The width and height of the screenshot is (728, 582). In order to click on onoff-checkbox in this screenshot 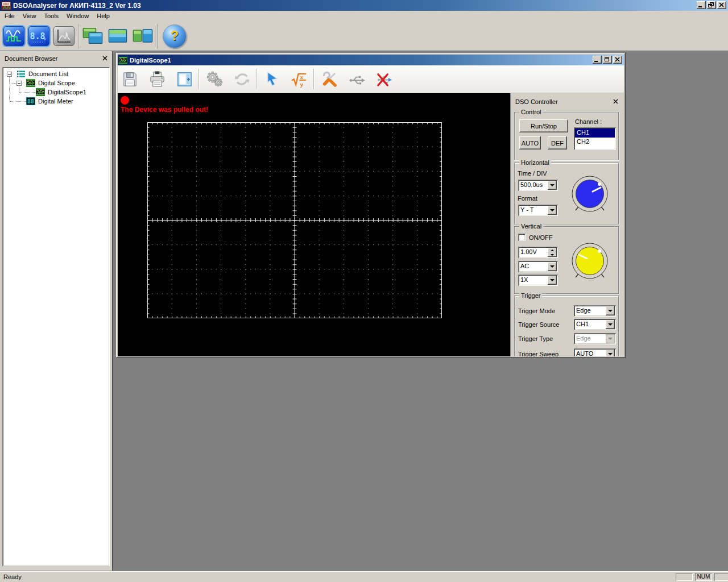, I will do `click(522, 238)`.